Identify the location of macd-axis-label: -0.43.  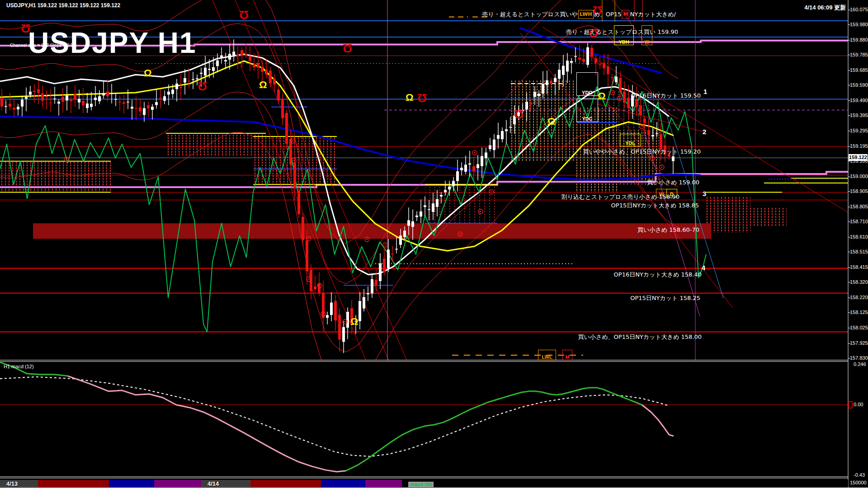
(859, 475).